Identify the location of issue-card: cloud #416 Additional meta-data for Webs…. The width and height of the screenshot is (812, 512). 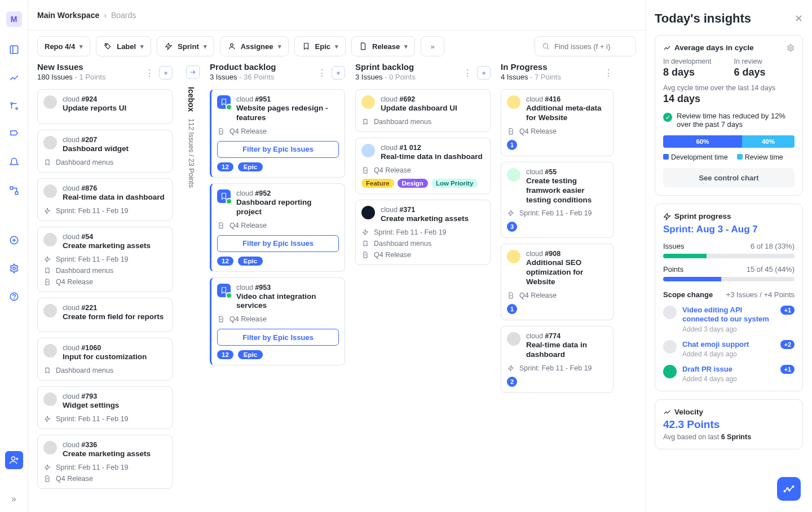
(557, 123).